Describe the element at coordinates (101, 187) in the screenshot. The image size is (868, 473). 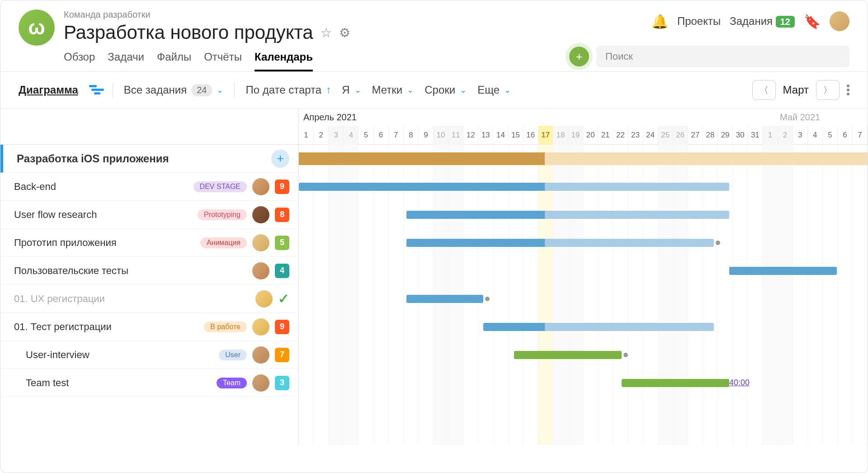
I see `task-name: Back-end` at that location.